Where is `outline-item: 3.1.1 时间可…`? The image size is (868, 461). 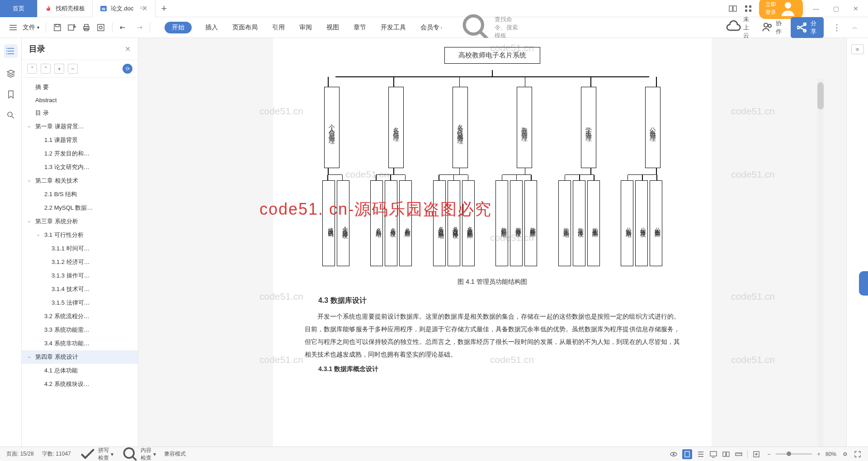 outline-item: 3.1.1 时间可… is located at coordinates (80, 249).